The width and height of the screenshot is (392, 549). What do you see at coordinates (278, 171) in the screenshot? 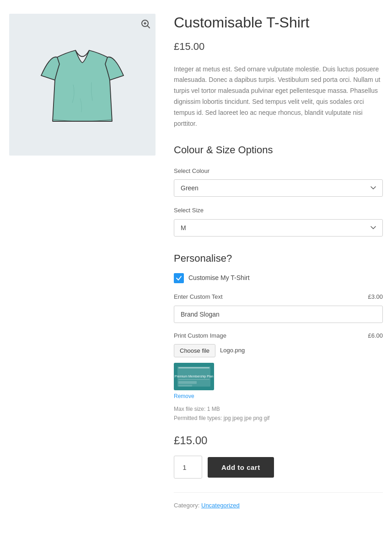
I see `colour-label: Select Colour` at bounding box center [278, 171].